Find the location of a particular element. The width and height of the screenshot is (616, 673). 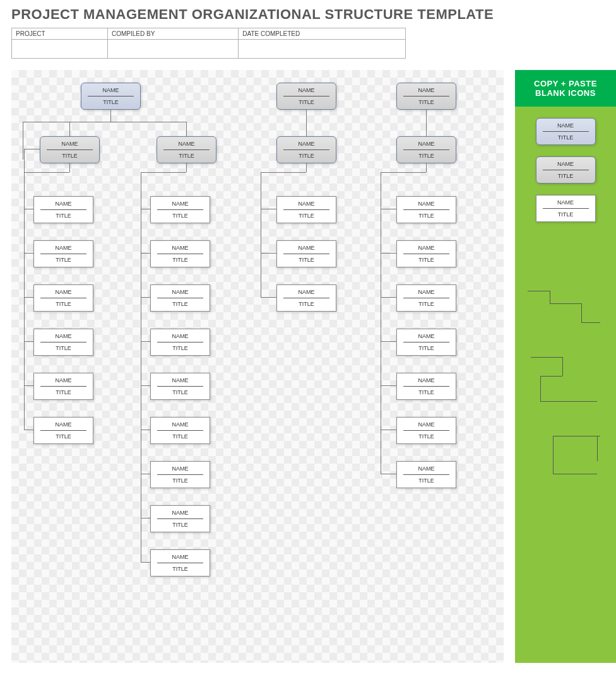

sidebar-header-line2: BLANK ICONS is located at coordinates (566, 93).